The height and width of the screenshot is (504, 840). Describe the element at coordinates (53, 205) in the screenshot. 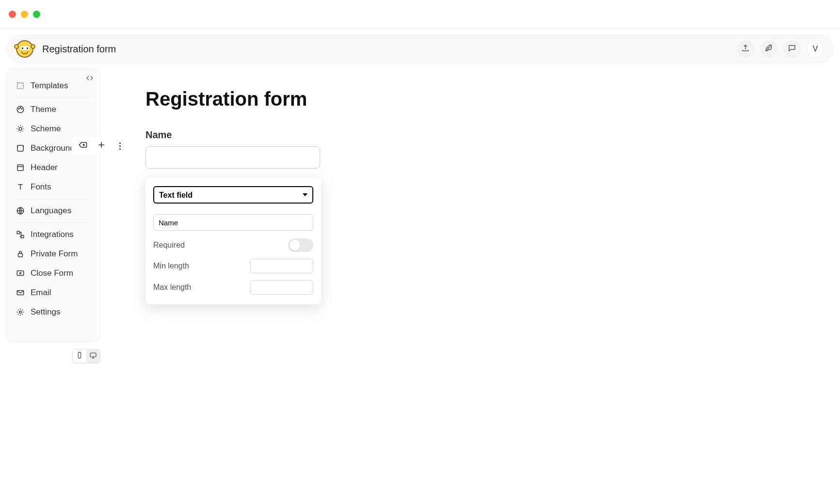

I see `sidebar: Templates Theme Scheme Background Header…` at that location.